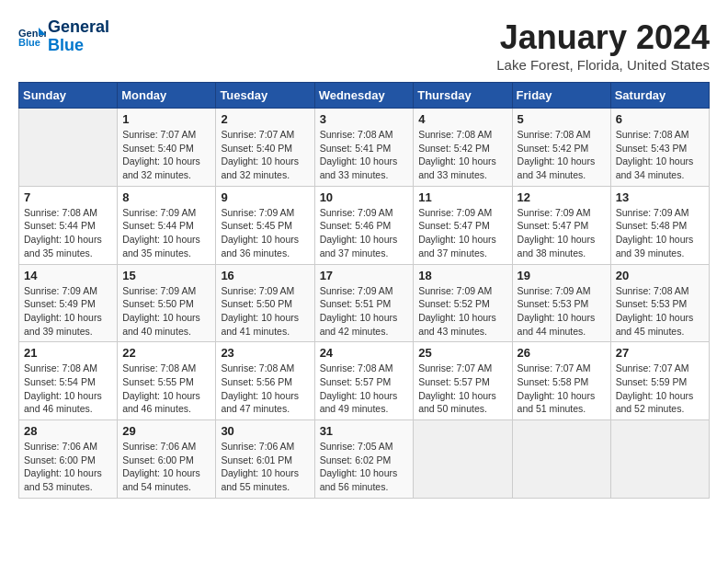 Image resolution: width=728 pixels, height=563 pixels. Describe the element at coordinates (364, 304) in the screenshot. I see `week-row-3: 14Sunrise: 7:09 AMSunset: 5:49 PMDayligh…` at that location.